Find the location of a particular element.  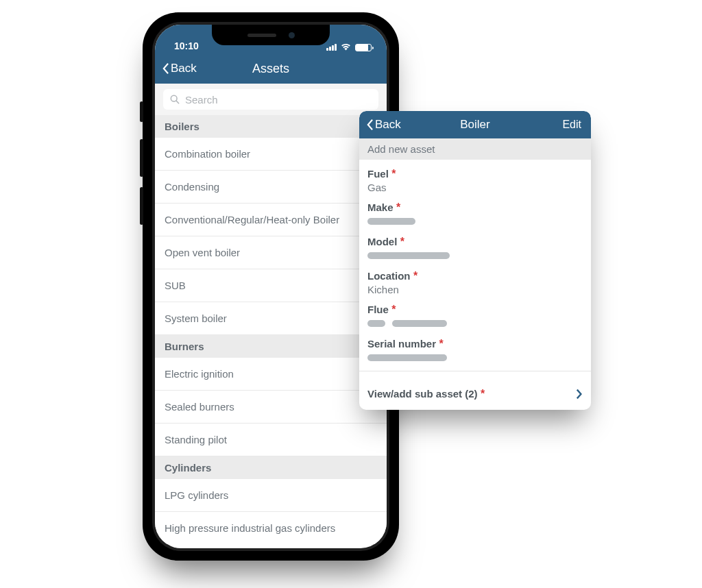

section-header-boilers: Boilers is located at coordinates (271, 126).